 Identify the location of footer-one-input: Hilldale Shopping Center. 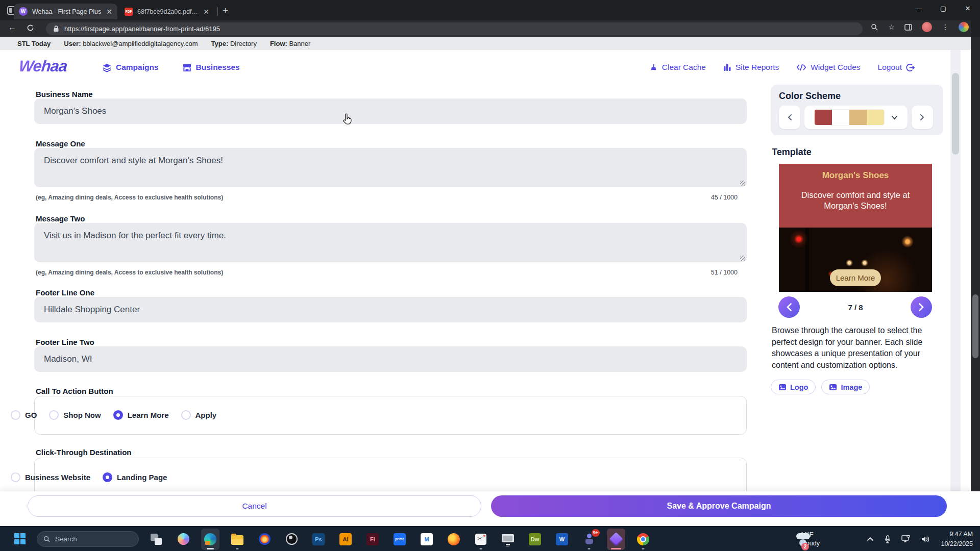
(390, 310).